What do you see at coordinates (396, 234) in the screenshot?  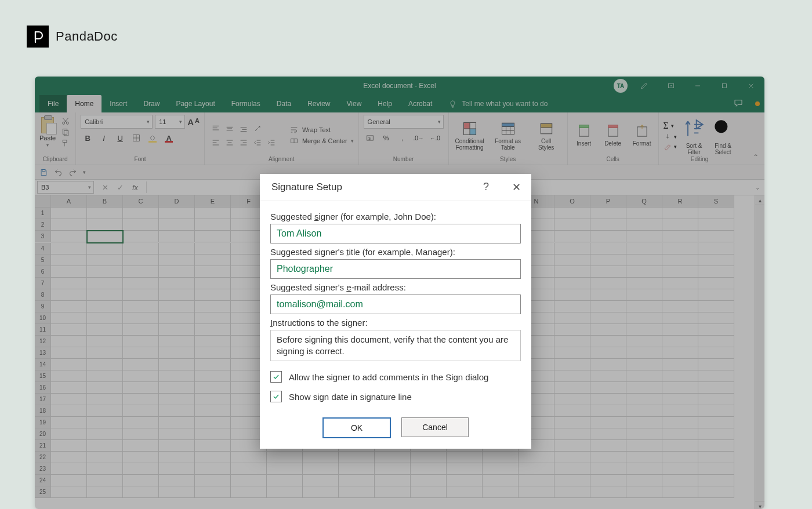 I see `signer-input` at bounding box center [396, 234].